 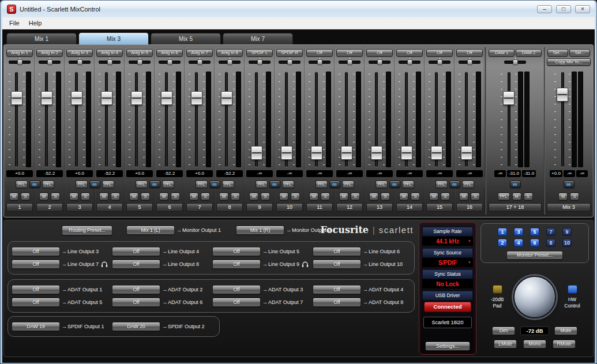 What do you see at coordinates (230, 53) in the screenshot?
I see `channel-source-button: Anlg In 8` at bounding box center [230, 53].